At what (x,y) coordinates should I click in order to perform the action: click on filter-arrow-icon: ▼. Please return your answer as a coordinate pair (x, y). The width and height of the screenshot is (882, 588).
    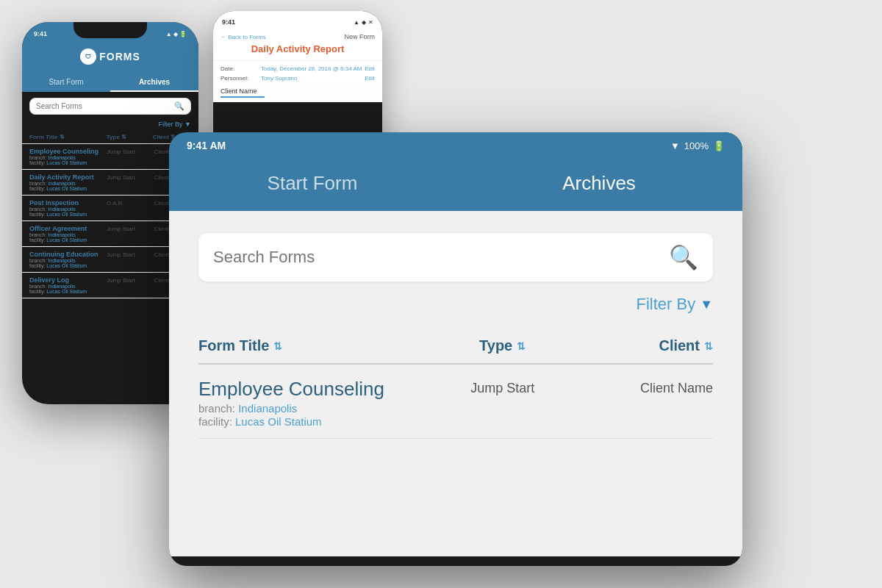
    Looking at the image, I should click on (706, 304).